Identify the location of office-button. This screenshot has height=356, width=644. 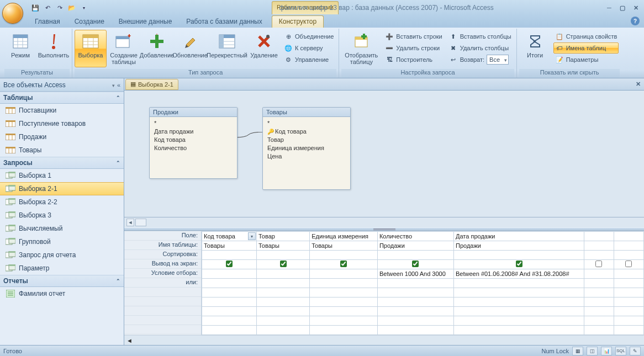
(13, 13).